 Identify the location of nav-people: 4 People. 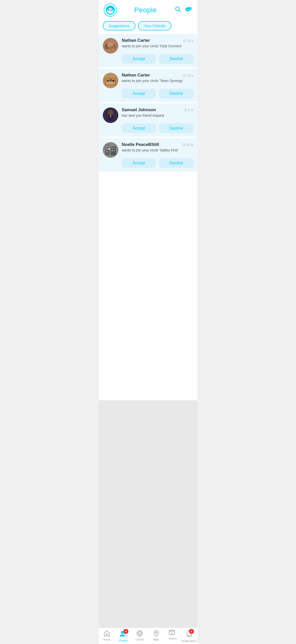
(123, 636).